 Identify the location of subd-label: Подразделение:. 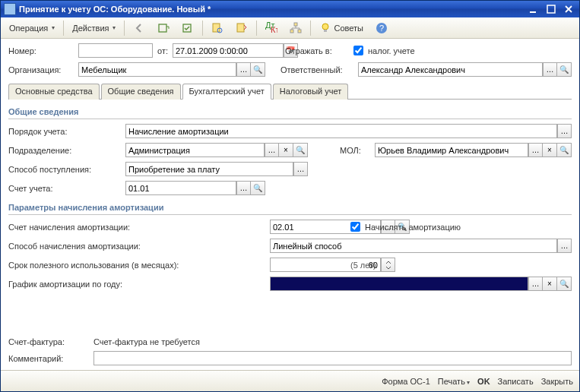
(65, 150).